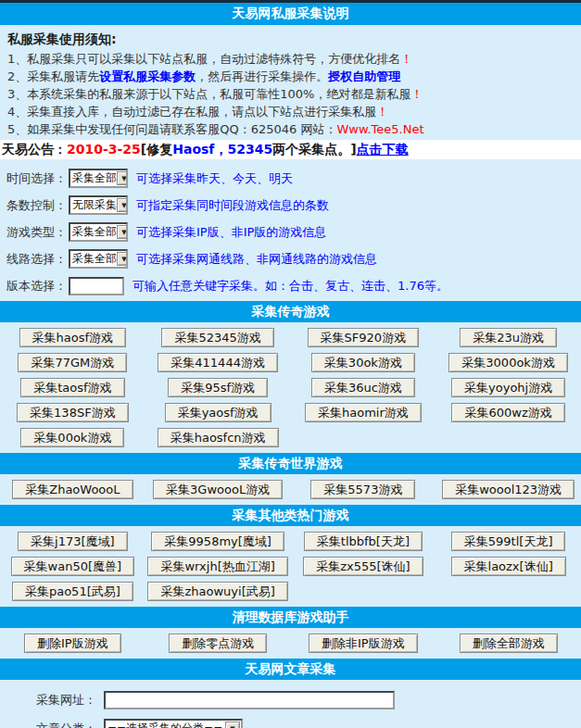 Image resolution: width=581 pixels, height=728 pixels. What do you see at coordinates (72, 643) in the screenshot?
I see `delete-game-button: 删除IP版游戏` at bounding box center [72, 643].